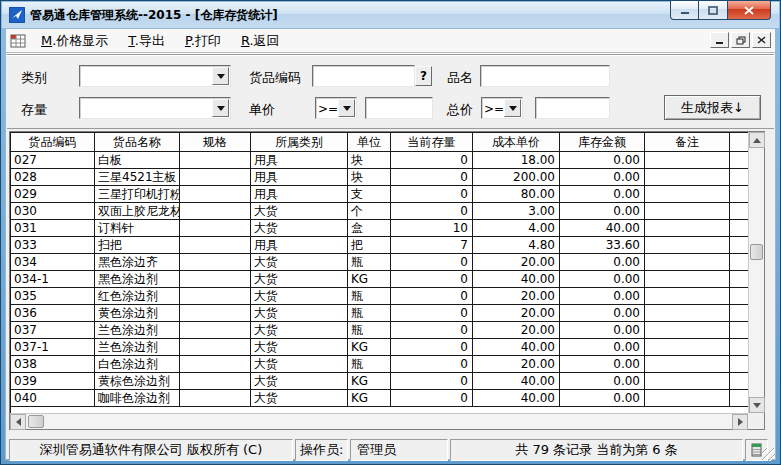  I want to click on mdi-close-button, so click(762, 40).